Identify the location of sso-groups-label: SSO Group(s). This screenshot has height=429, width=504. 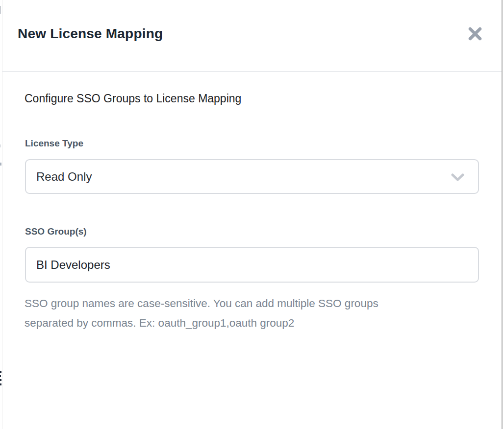
(56, 232).